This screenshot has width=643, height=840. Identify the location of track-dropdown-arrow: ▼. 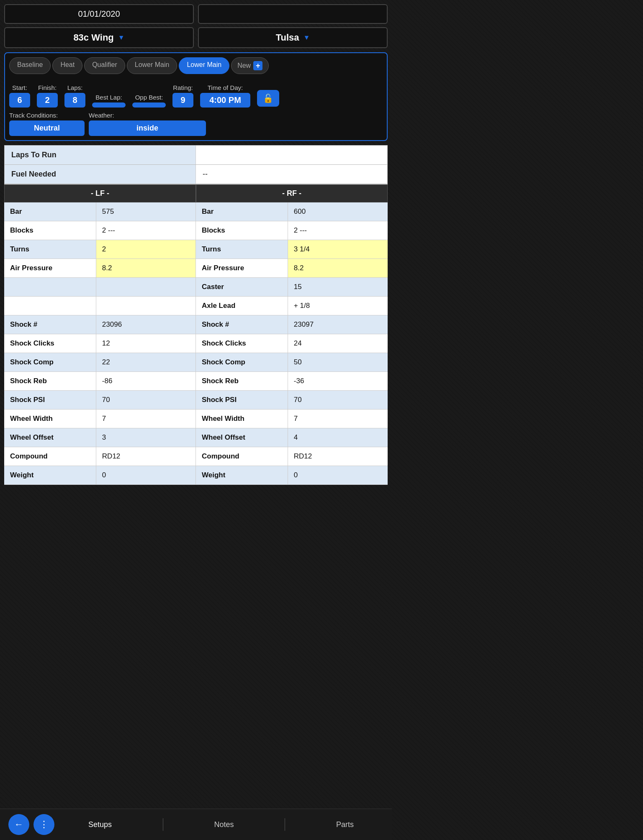
(306, 38).